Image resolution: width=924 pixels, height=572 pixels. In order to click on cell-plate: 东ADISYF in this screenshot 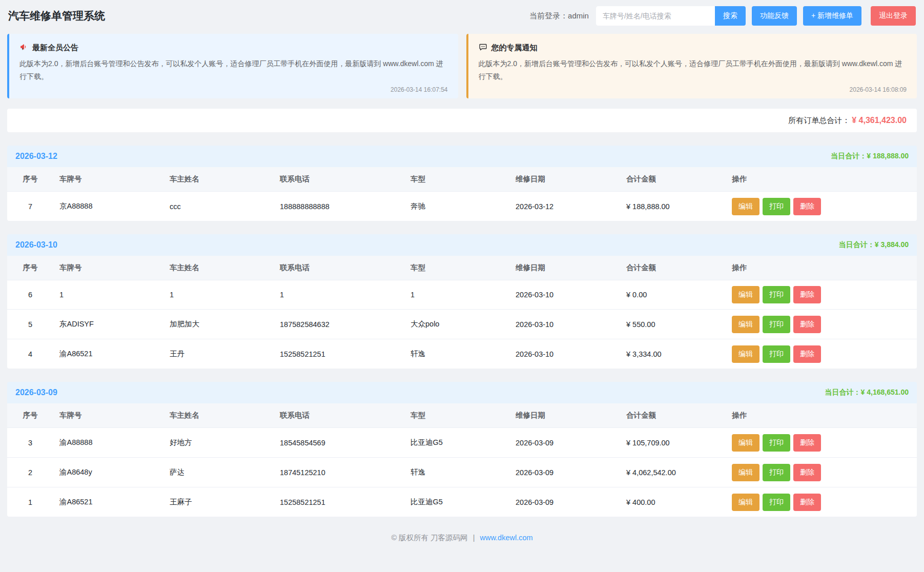, I will do `click(109, 324)`.